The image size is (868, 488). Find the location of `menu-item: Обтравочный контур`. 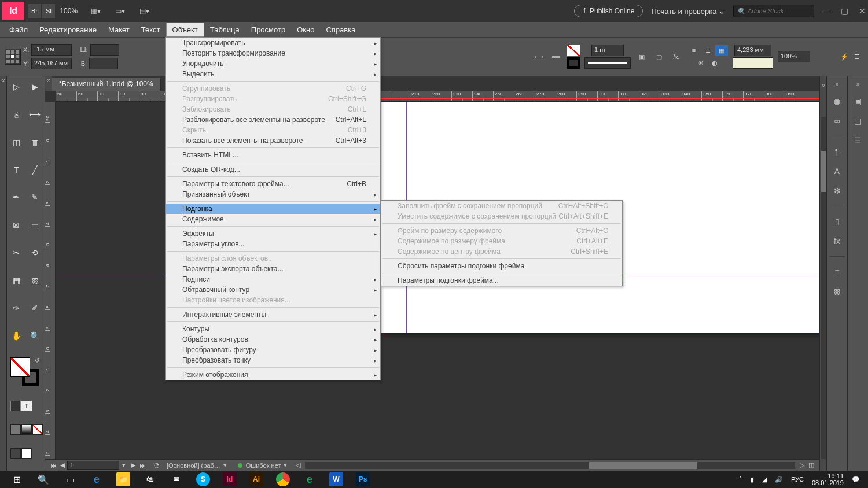

menu-item: Обтравочный контур is located at coordinates (273, 290).